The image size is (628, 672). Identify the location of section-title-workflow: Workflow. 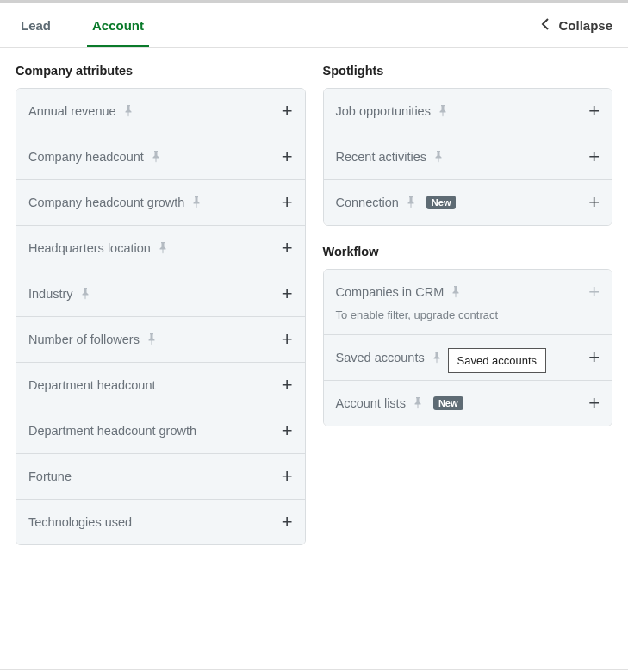
(469, 252).